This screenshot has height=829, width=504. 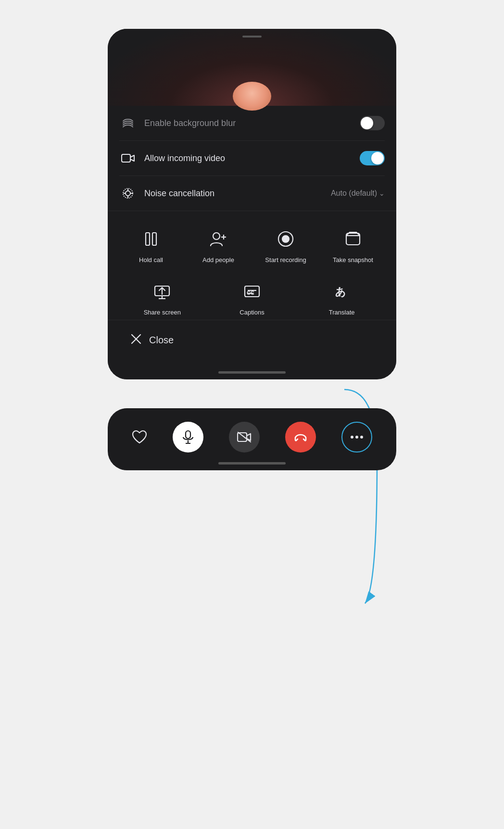 What do you see at coordinates (252, 245) in the screenshot?
I see `actions-grid-row1: Hold call Add people` at bounding box center [252, 245].